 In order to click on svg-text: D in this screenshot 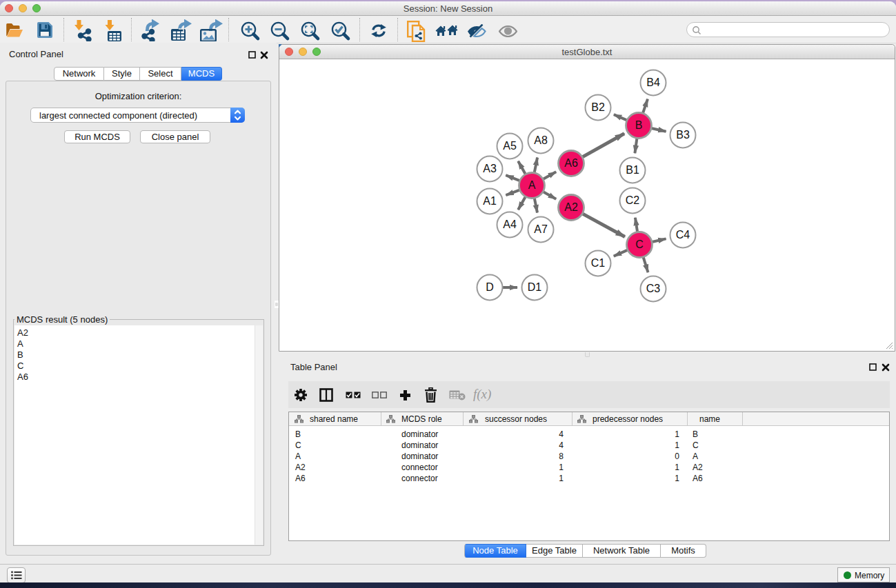, I will do `click(490, 287)`.